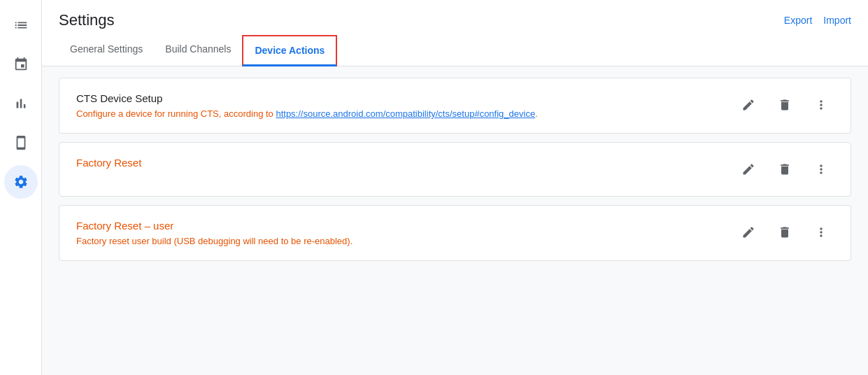 This screenshot has width=868, height=375. Describe the element at coordinates (21, 104) in the screenshot. I see `sidebar-item-analytics` at that location.